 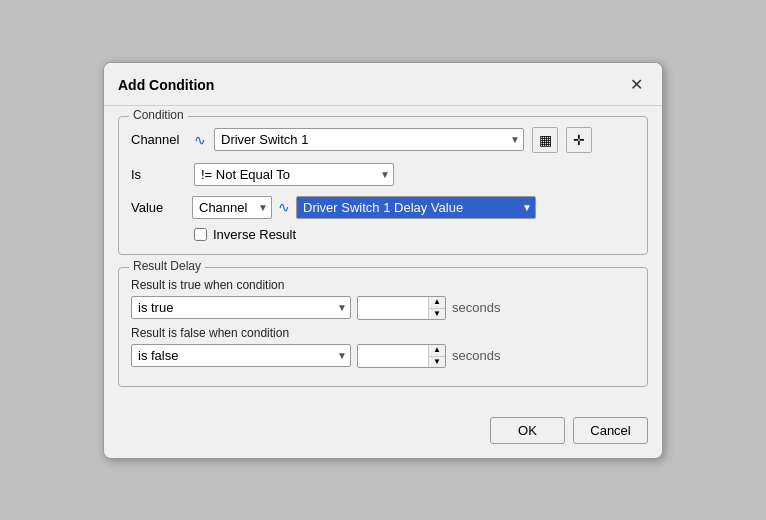 I want to click on false-seconds-input: 0.00, so click(x=393, y=356).